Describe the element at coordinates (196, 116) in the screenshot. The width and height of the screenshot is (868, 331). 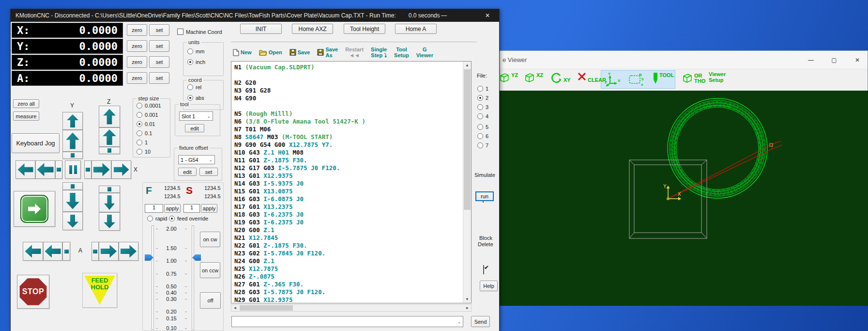
I see `tool-slot-dropdown: Slot 1⌄` at that location.